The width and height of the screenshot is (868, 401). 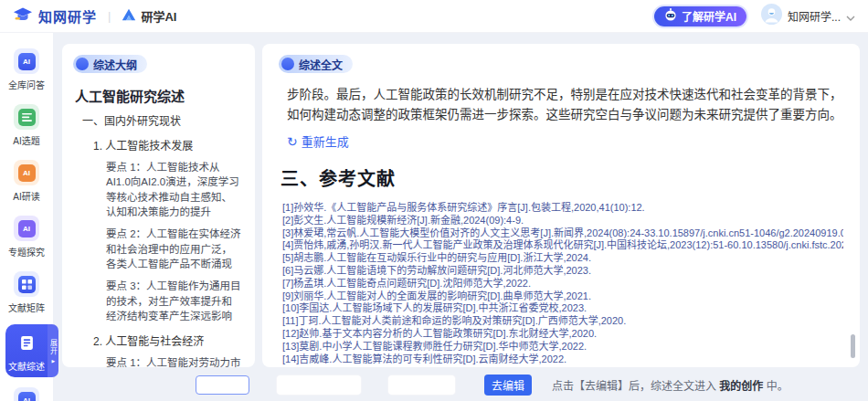 I want to click on ai-read-icon: AI, so click(x=26, y=173).